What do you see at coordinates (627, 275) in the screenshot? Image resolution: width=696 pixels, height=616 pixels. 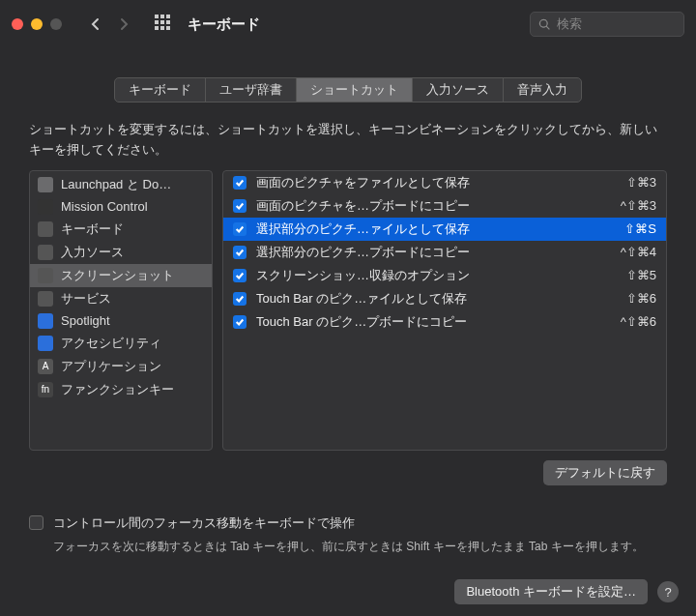 I see `shortcut-key: ⇧⌘5` at bounding box center [627, 275].